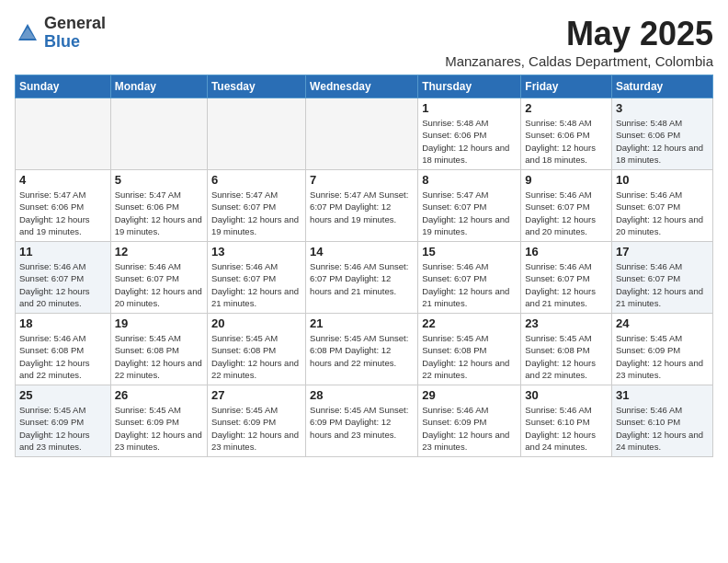 Image resolution: width=728 pixels, height=563 pixels. Describe the element at coordinates (579, 61) in the screenshot. I see `location-title: Manzanares, Caldas Department, Colombia` at that location.